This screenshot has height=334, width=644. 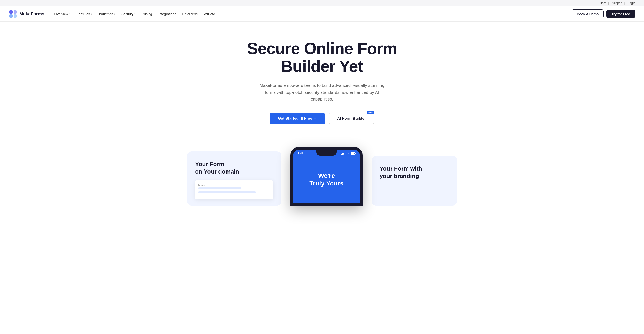 I want to click on nav-link-security: Security ▾, so click(x=128, y=14).